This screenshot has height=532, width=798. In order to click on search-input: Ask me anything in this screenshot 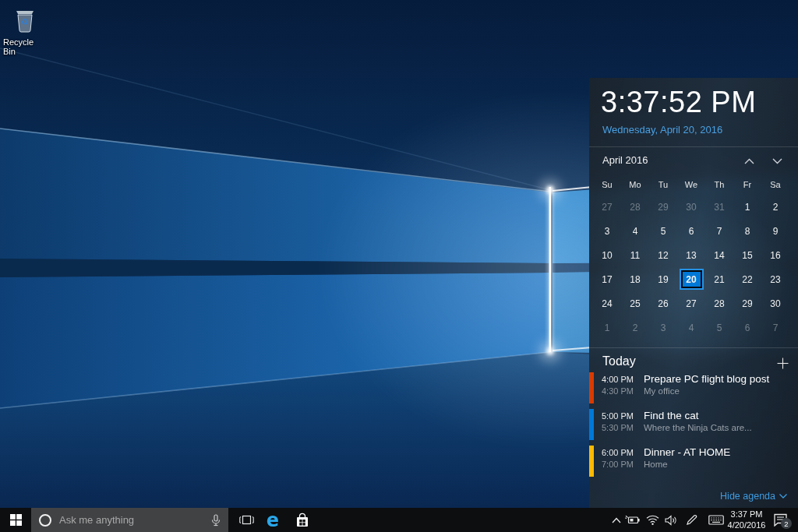, I will do `click(129, 520)`.